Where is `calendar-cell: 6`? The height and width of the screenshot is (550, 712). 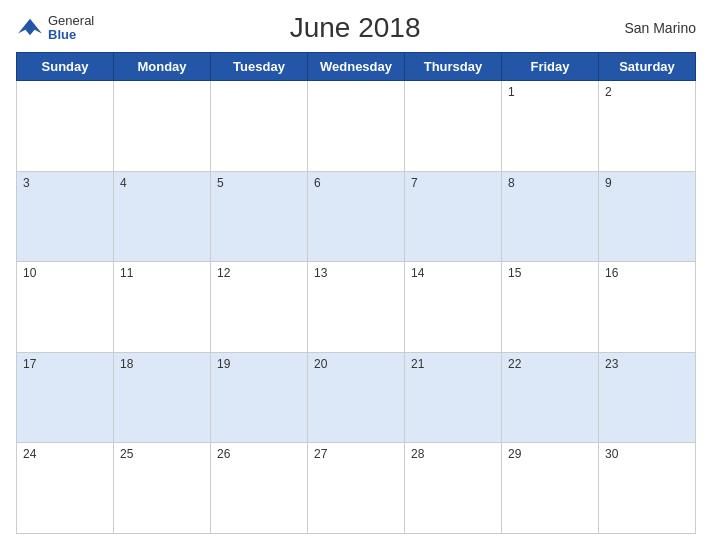 calendar-cell: 6 is located at coordinates (356, 216).